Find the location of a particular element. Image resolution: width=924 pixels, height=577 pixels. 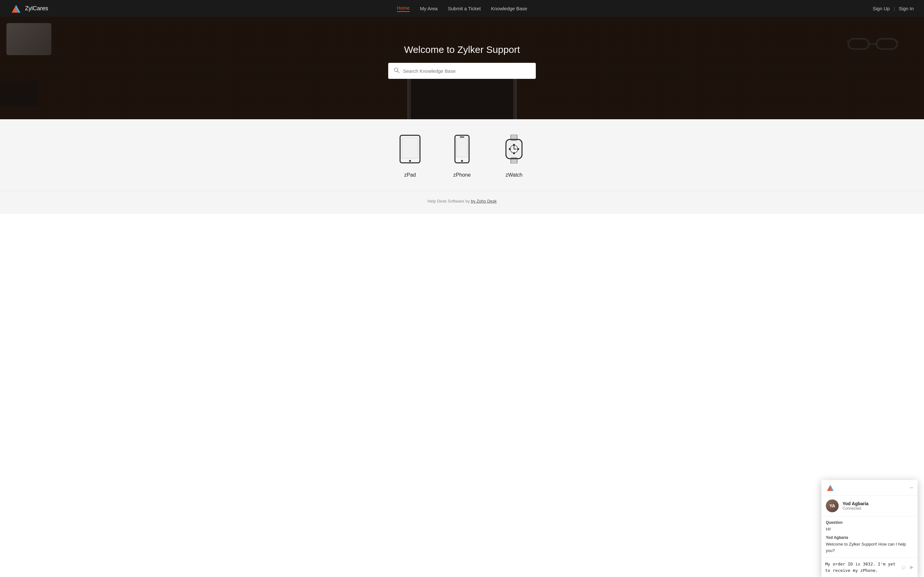

zphone-icon is located at coordinates (462, 151).